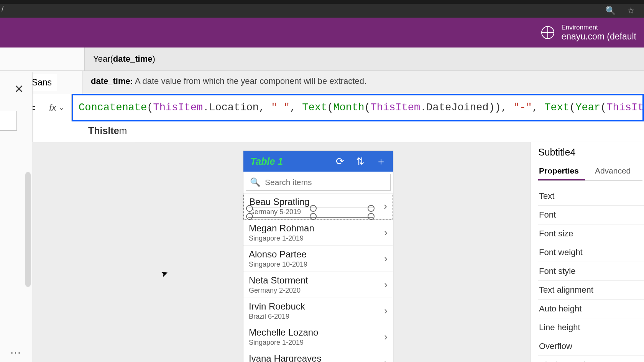  Describe the element at coordinates (587, 252) in the screenshot. I see `properties-panel: Subtitle4 Properties Advanced TextFontFo…` at that location.